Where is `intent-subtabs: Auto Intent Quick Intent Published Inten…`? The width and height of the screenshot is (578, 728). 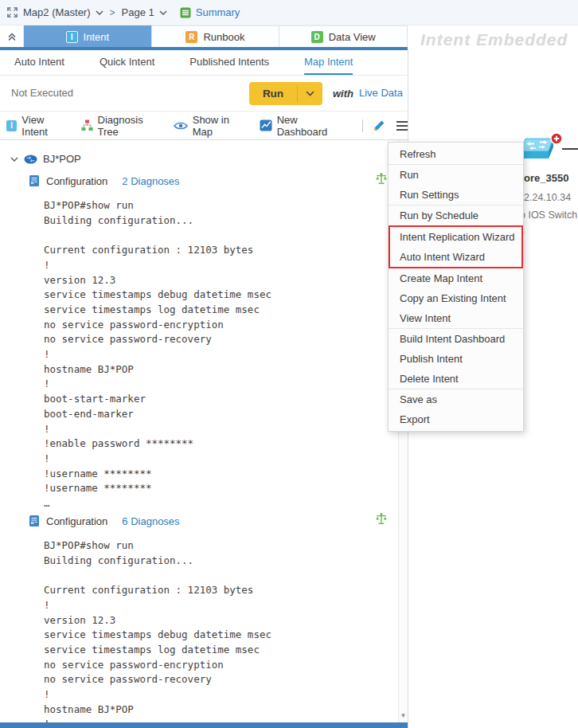 intent-subtabs: Auto Intent Quick Intent Published Inten… is located at coordinates (204, 63).